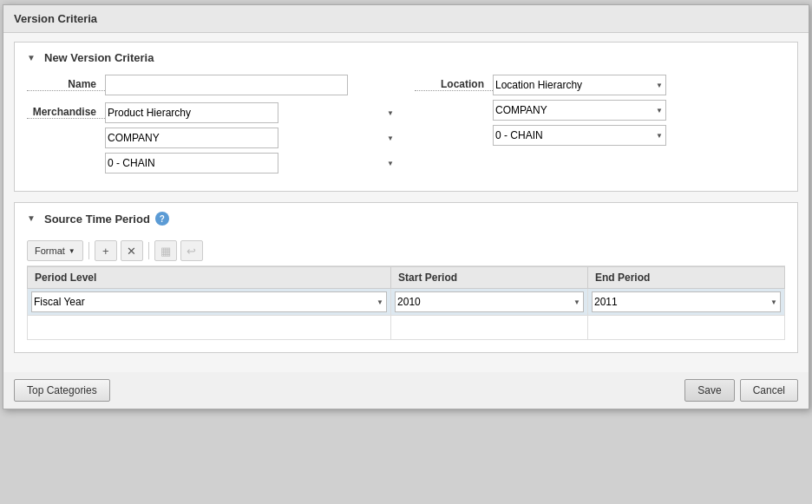 This screenshot has width=812, height=504. What do you see at coordinates (580, 85) in the screenshot?
I see `location-dropdown-1: Location Hierarchy` at bounding box center [580, 85].